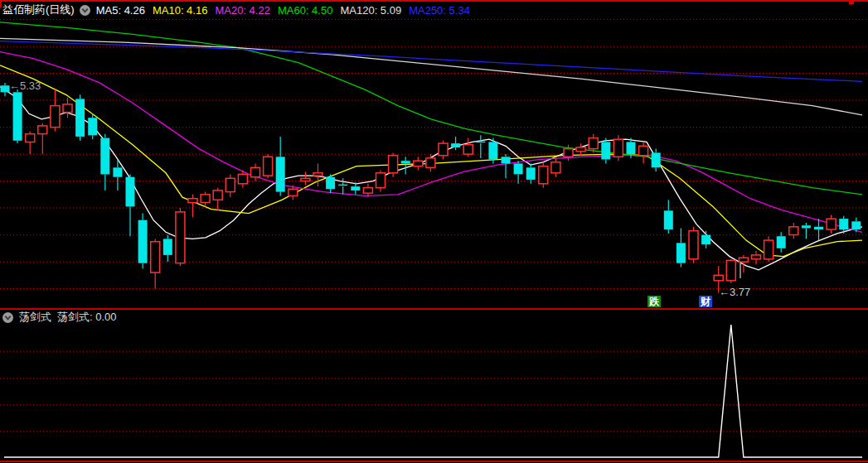 Image resolution: width=868 pixels, height=463 pixels. Describe the element at coordinates (38, 10) in the screenshot. I see `stock-title: 益佰制药(日线)` at that location.